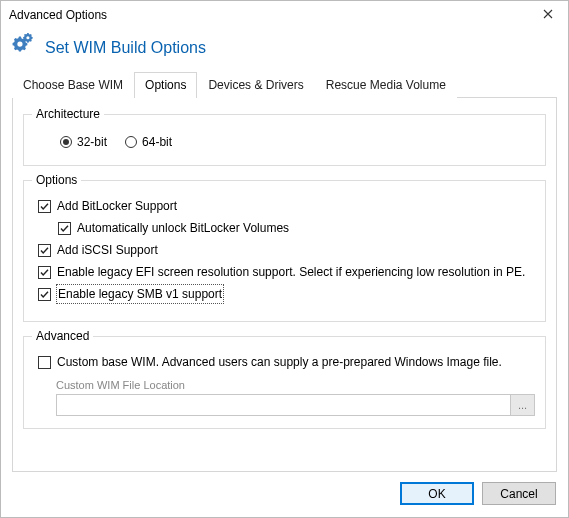 This screenshot has height=518, width=569. Describe the element at coordinates (284, 494) in the screenshot. I see `dialog-footer: OK Cancel` at that location.